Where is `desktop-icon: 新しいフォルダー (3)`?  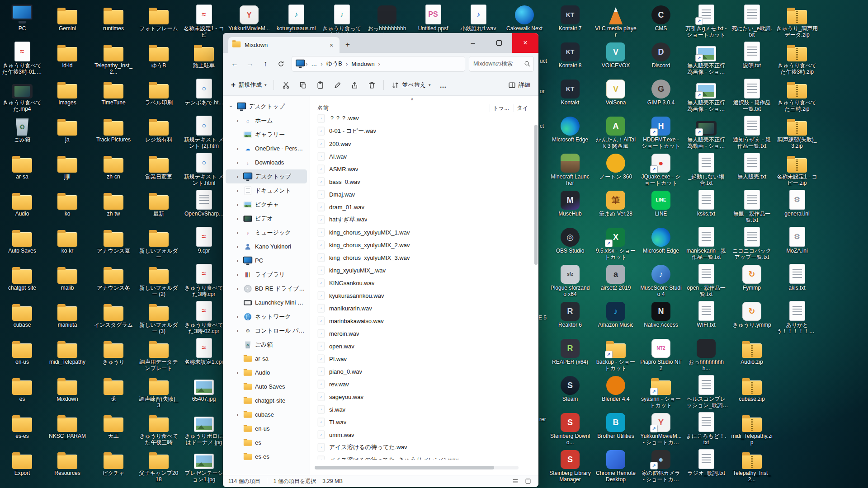 desktop-icon: 新しいフォルダー (3) is located at coordinates (159, 318).